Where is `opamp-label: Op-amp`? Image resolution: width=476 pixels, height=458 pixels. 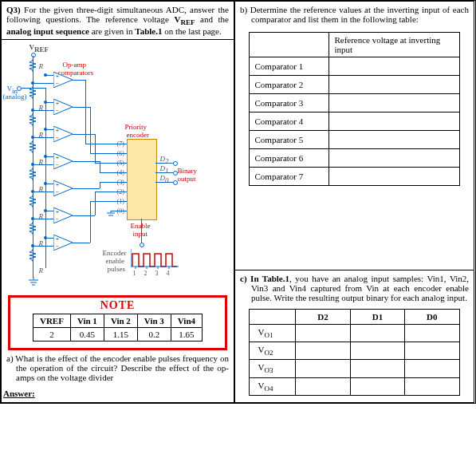 opamp-label: Op-amp is located at coordinates (75, 65).